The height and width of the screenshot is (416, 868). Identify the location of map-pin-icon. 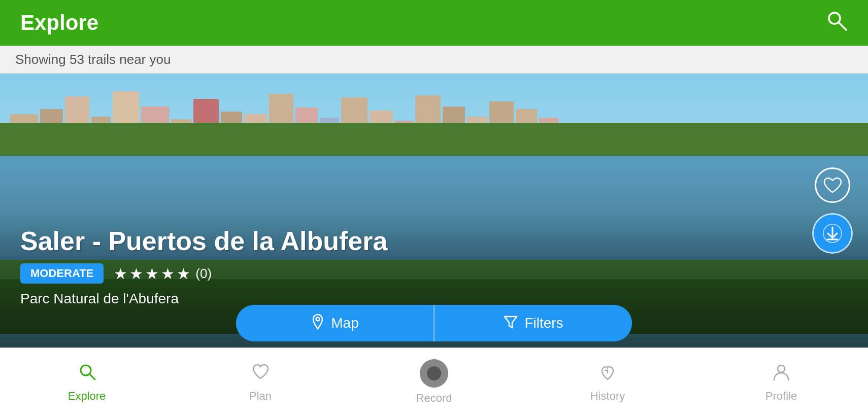
(318, 324).